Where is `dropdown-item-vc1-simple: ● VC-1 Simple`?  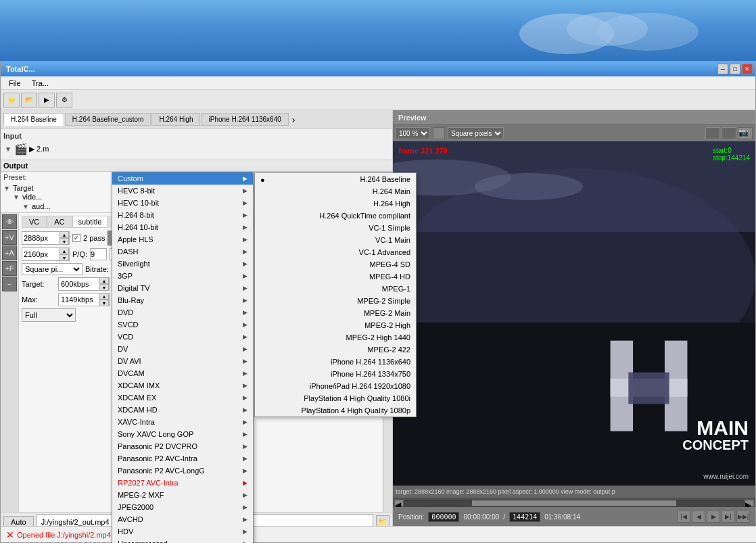 dropdown-item-vc1-simple: ● VC-1 Simple is located at coordinates (335, 228).